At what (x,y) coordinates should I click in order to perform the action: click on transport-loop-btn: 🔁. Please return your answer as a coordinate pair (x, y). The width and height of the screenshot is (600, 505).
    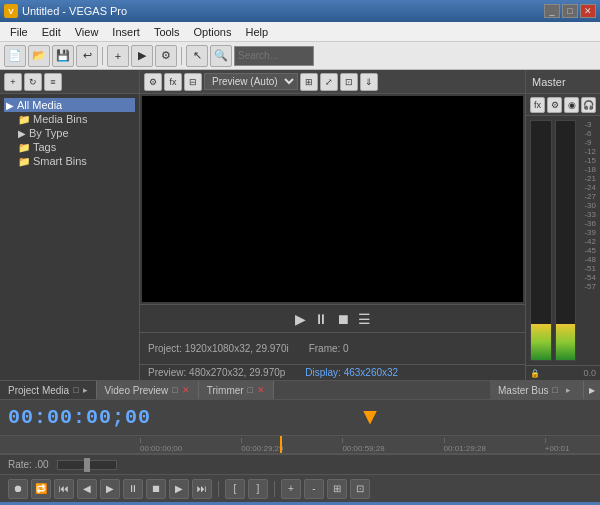
    Looking at the image, I should click on (41, 489).